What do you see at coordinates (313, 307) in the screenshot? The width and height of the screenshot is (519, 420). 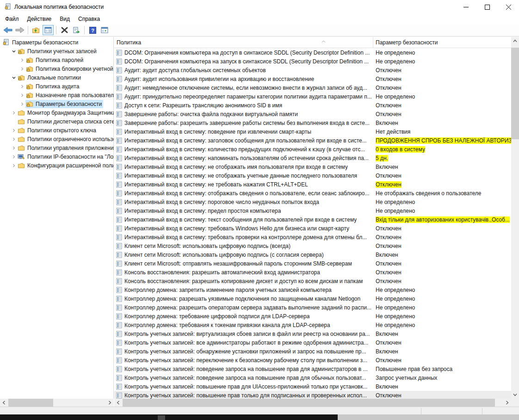 I see `table-row: Контроллер домена: разрешить операторам …` at bounding box center [313, 307].